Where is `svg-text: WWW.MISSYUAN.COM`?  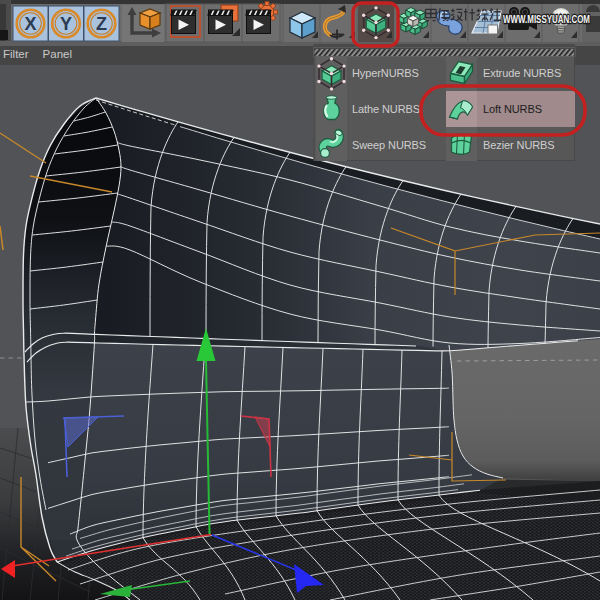 svg-text: WWW.MISSYUAN.COM is located at coordinates (546, 20).